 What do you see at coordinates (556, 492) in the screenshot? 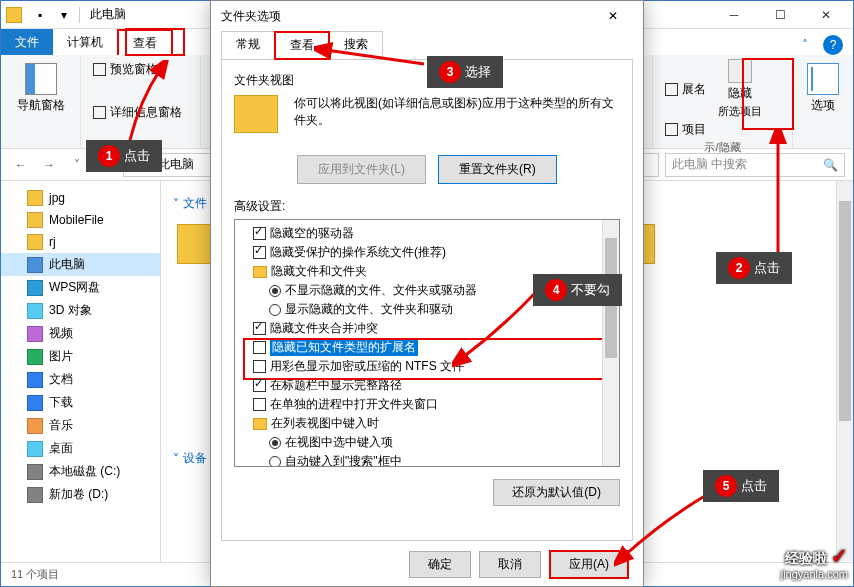
I see `restore-defaults-button: 还原为默认值(D)` at bounding box center [556, 492].